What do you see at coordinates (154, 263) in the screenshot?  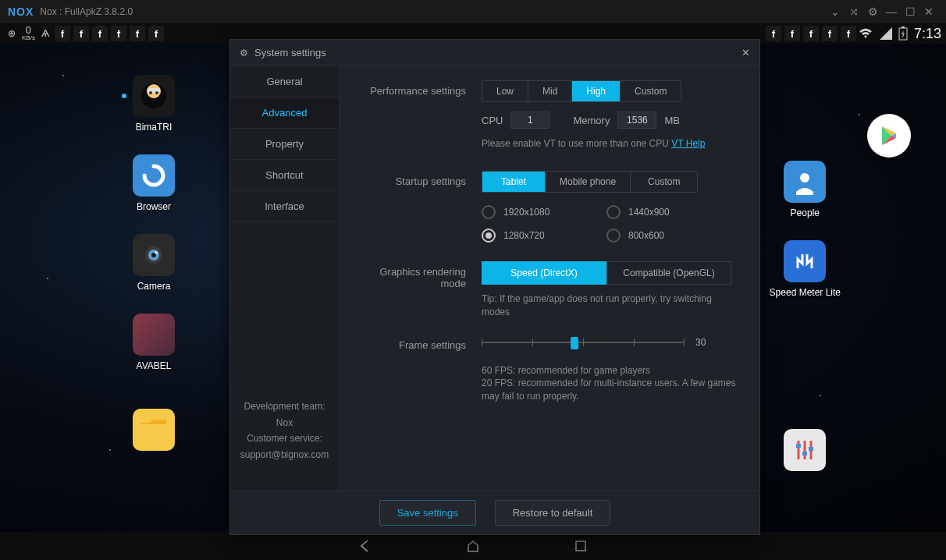 I see `app-column-left: BimaTRI Browser Camera AVABEL` at bounding box center [154, 263].